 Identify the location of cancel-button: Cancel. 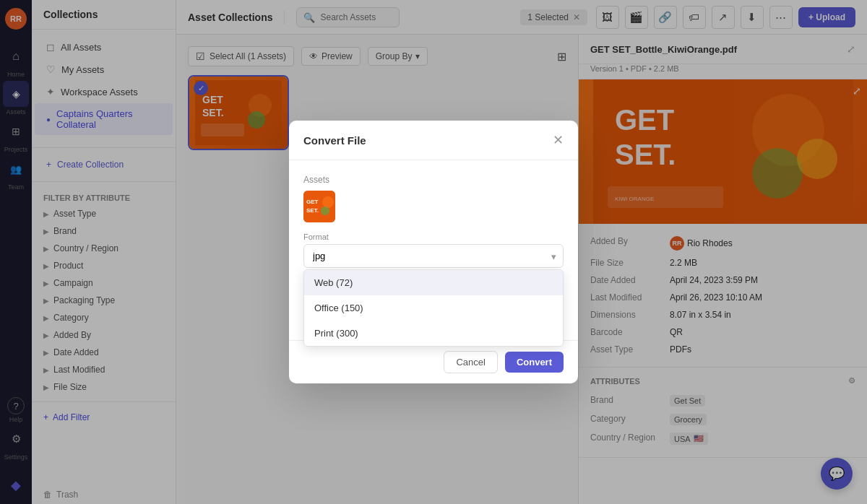
(470, 362).